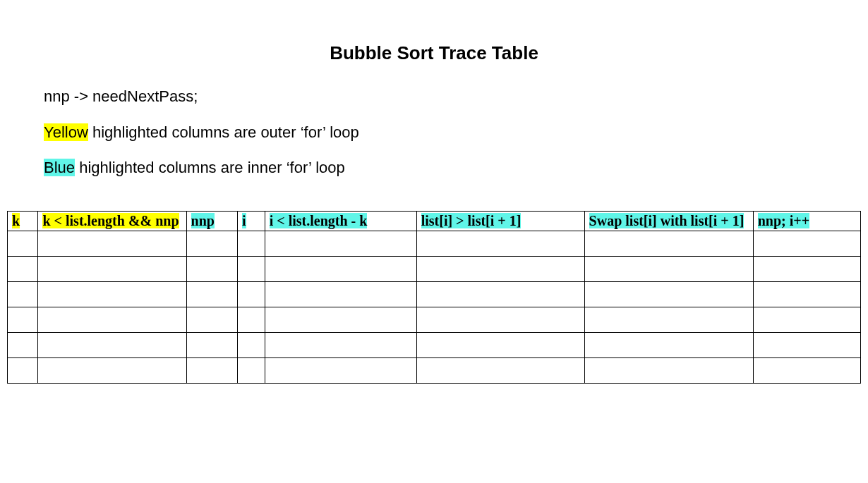  What do you see at coordinates (456, 133) in the screenshot?
I see `note-line-yellow: Yellow highlighted columns are outer ‘fo…` at bounding box center [456, 133].